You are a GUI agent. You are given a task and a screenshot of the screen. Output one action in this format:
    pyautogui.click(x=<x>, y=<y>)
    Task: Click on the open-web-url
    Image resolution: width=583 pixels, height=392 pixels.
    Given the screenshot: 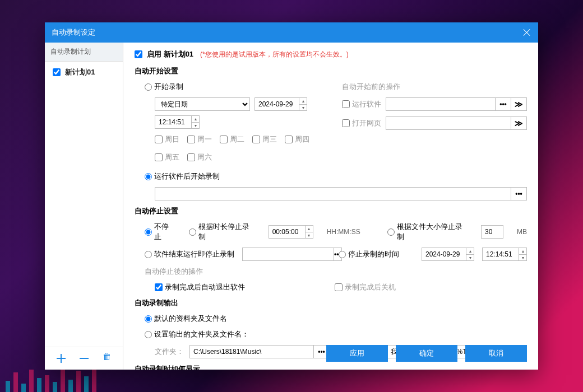 What is the action you would take?
    pyautogui.click(x=448, y=123)
    